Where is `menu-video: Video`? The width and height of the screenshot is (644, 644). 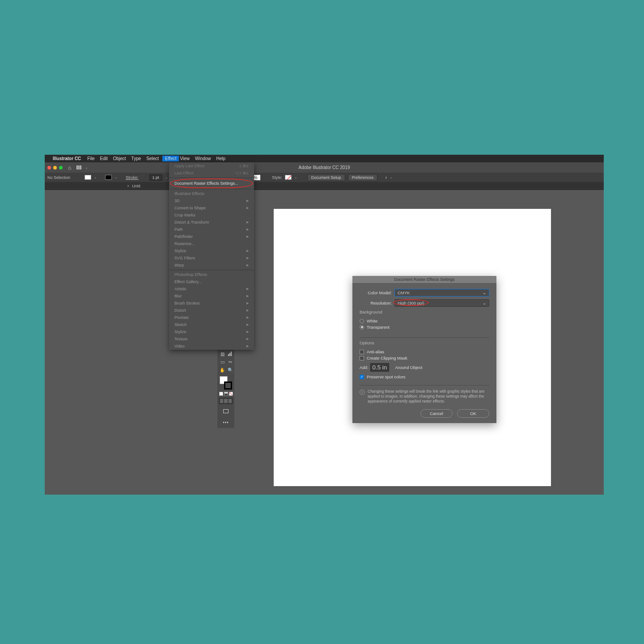
menu-video: Video is located at coordinates (212, 346).